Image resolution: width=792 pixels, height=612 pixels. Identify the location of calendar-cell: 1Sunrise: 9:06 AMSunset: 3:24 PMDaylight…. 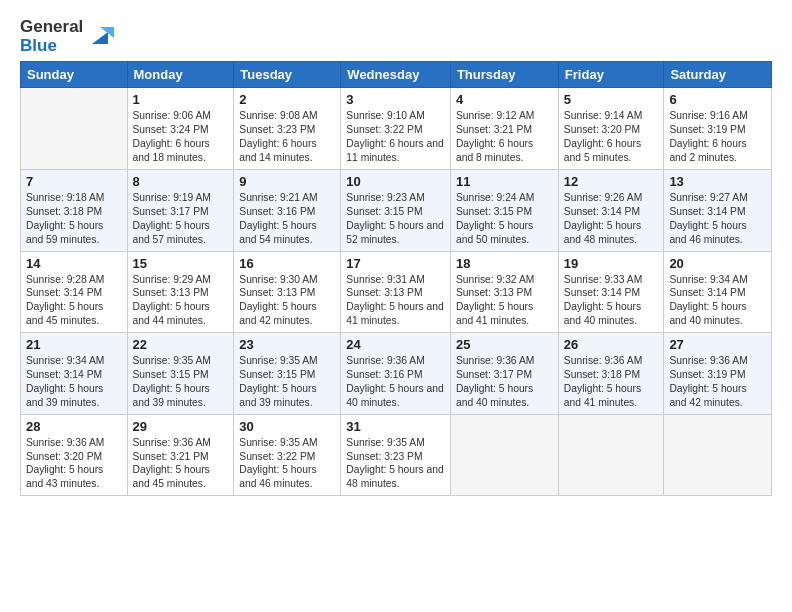
(180, 129).